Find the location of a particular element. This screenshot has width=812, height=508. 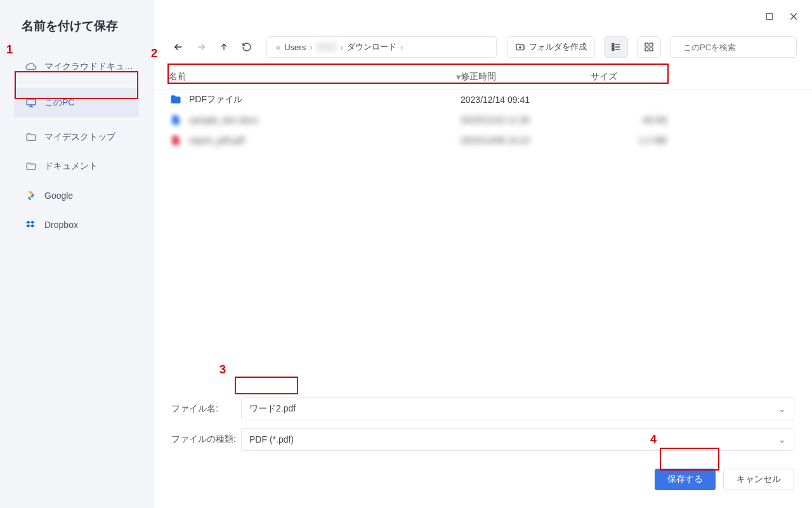

file-list: PDFファイル 2023/12/14 09:41 sample_doc.docx… is located at coordinates (483, 120).